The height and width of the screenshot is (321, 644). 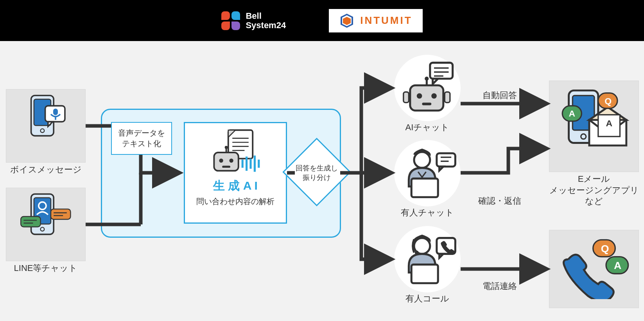 I want to click on line-input-label: LINE等チャット, so click(x=46, y=268).